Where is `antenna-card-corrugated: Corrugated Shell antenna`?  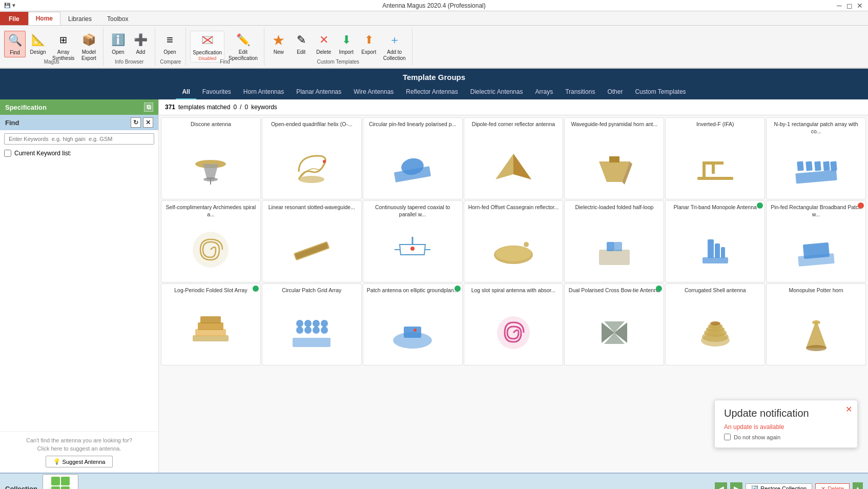
antenna-card-corrugated: Corrugated Shell antenna is located at coordinates (715, 324).